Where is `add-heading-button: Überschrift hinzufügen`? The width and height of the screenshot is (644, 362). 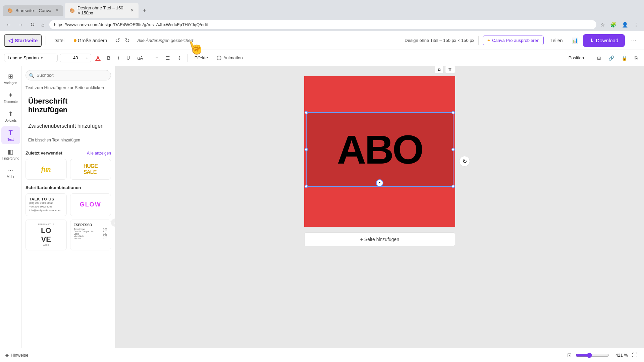
add-heading-button: Überschrift hinzufügen is located at coordinates (68, 106).